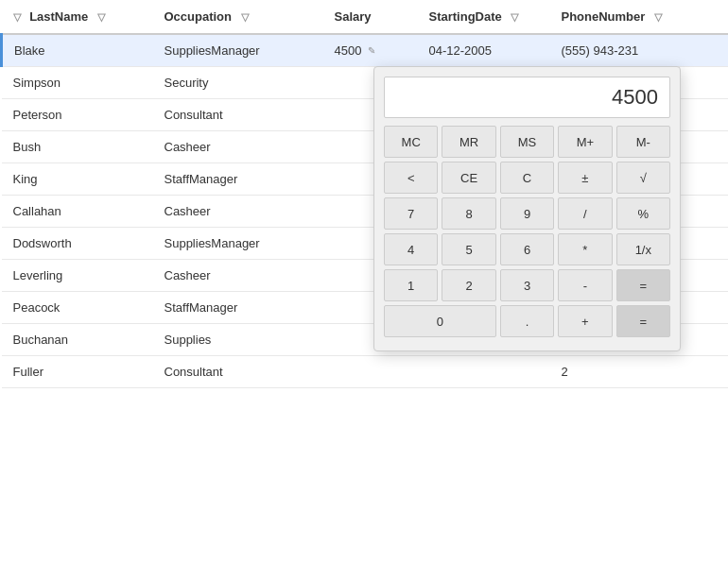 The image size is (728, 581). What do you see at coordinates (643, 321) in the screenshot?
I see `calc-btn-equals-bottom: =` at bounding box center [643, 321].